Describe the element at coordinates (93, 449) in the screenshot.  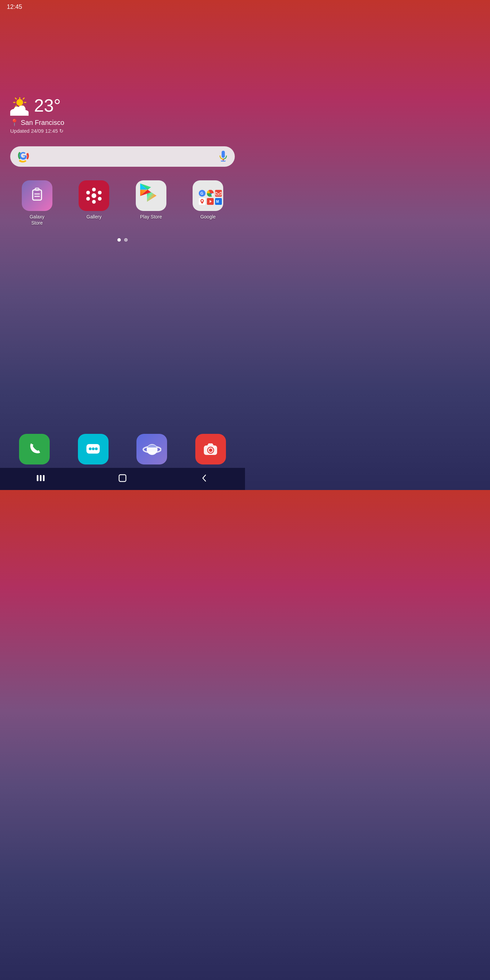
I see `messages-icon` at that location.